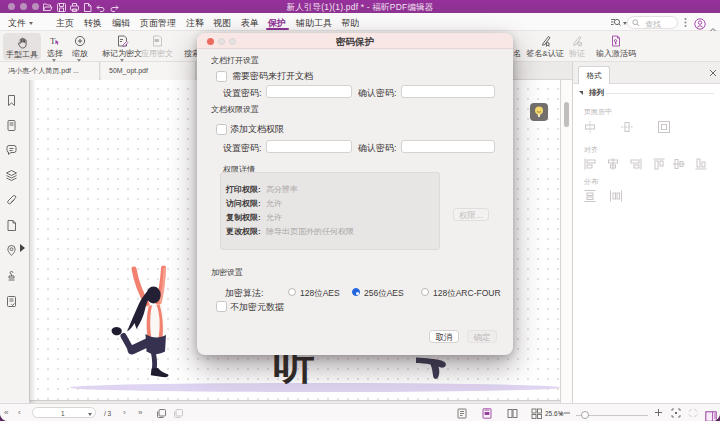  Describe the element at coordinates (235, 110) in the screenshot. I see `doc-permission-section-label: 文档权限设置` at that location.